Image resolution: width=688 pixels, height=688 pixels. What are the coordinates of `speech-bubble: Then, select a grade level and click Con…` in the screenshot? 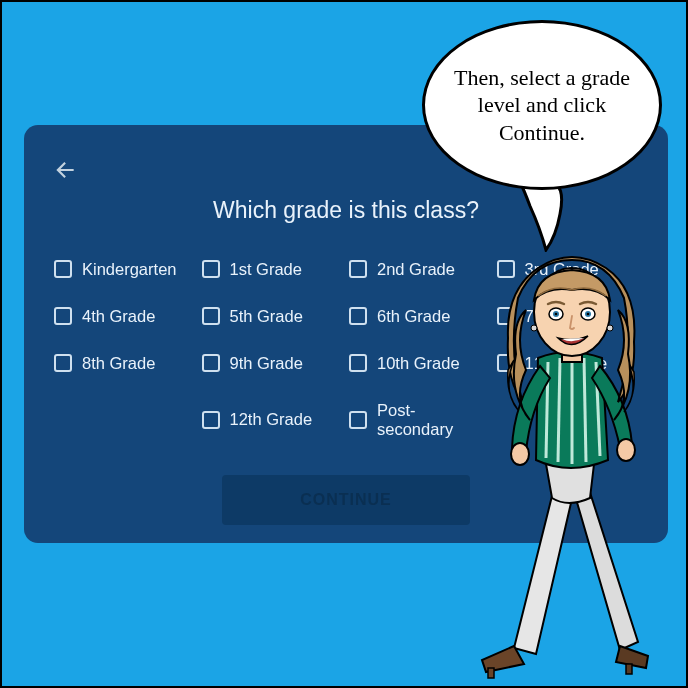 It's located at (542, 105).